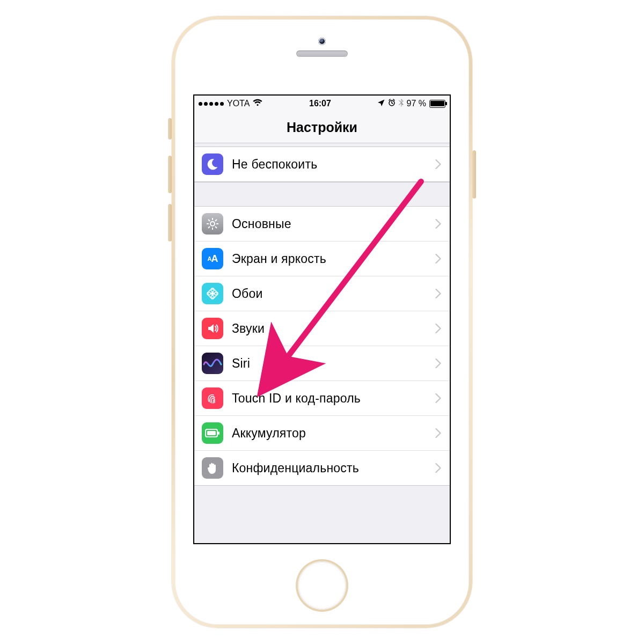 The width and height of the screenshot is (644, 644). What do you see at coordinates (322, 128) in the screenshot?
I see `navigation-bar: Настройки` at bounding box center [322, 128].